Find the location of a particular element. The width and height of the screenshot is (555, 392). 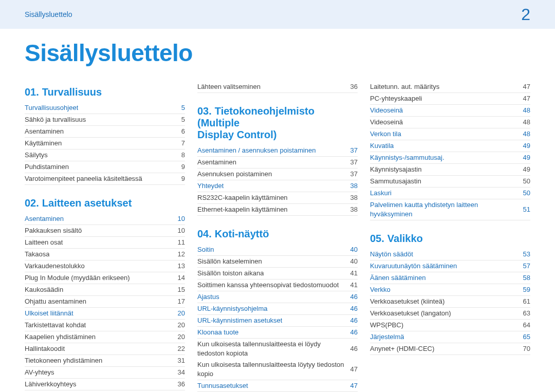

toc-row: Kaapelien yhdistäminen20 is located at coordinates (105, 337).